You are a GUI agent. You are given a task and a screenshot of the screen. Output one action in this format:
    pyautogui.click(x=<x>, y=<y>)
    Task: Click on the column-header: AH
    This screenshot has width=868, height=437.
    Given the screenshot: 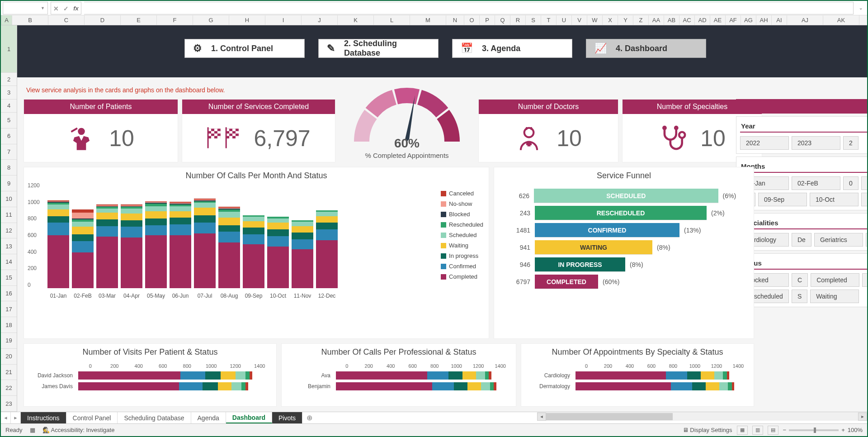 What is the action you would take?
    pyautogui.click(x=764, y=20)
    